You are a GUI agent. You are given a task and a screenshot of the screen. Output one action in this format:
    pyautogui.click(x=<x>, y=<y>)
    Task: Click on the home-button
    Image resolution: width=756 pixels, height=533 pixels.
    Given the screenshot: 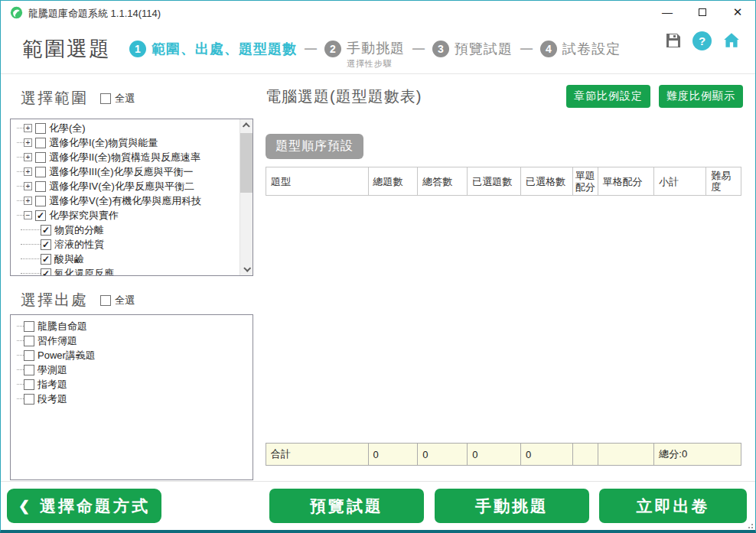 What is the action you would take?
    pyautogui.click(x=732, y=41)
    